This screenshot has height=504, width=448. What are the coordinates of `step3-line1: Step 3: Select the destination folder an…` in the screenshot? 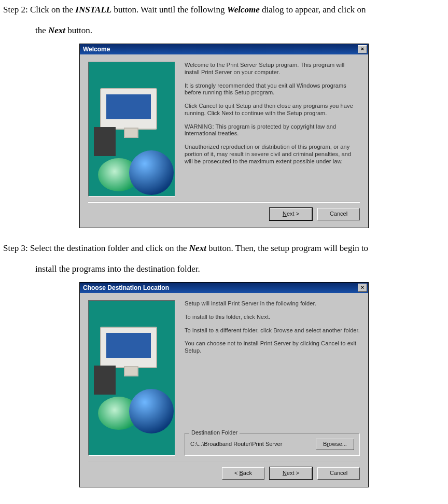 It's located at (224, 248).